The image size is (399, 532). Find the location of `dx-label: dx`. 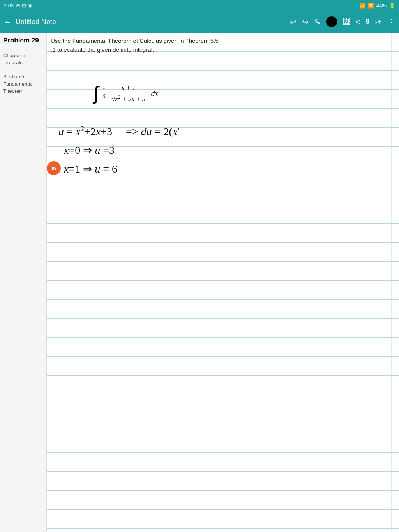

dx-label: dx is located at coordinates (155, 93).